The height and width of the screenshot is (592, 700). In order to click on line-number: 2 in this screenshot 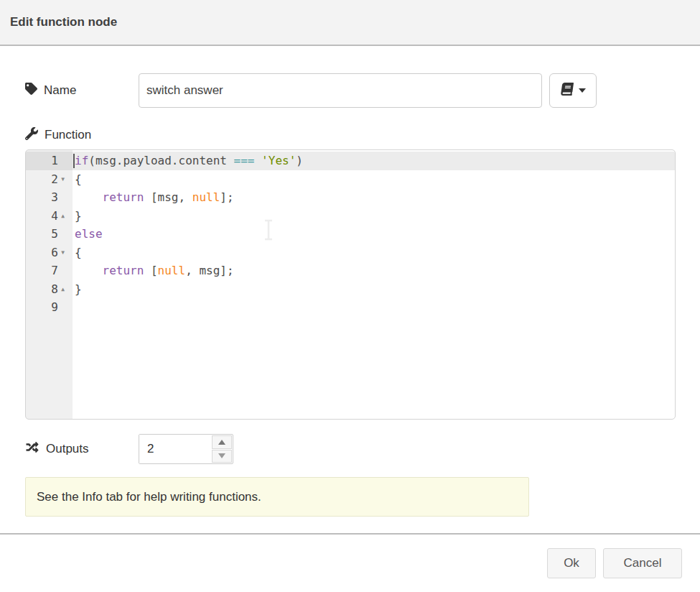, I will do `click(42, 180)`.